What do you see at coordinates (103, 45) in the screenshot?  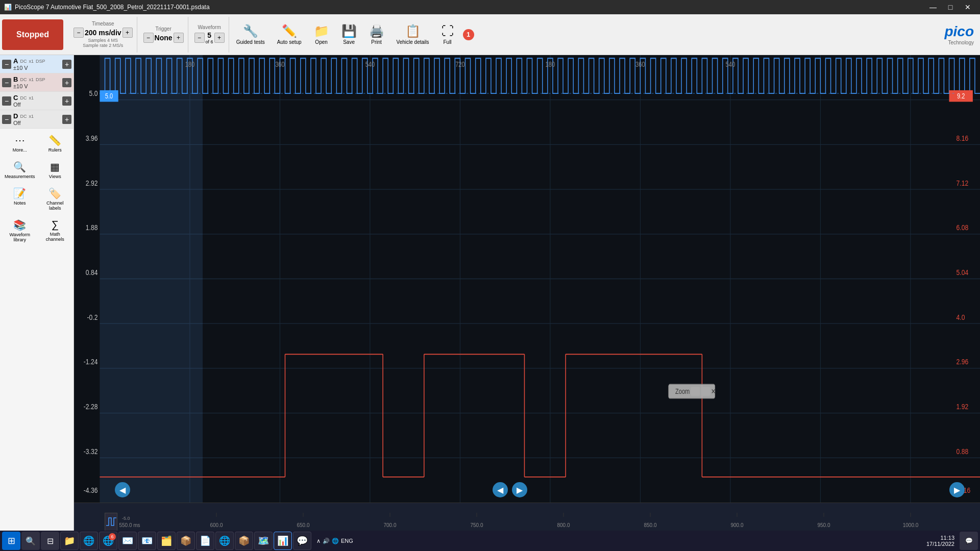 I see `sample-rate-label: Sample rate 2 MS/s` at bounding box center [103, 45].